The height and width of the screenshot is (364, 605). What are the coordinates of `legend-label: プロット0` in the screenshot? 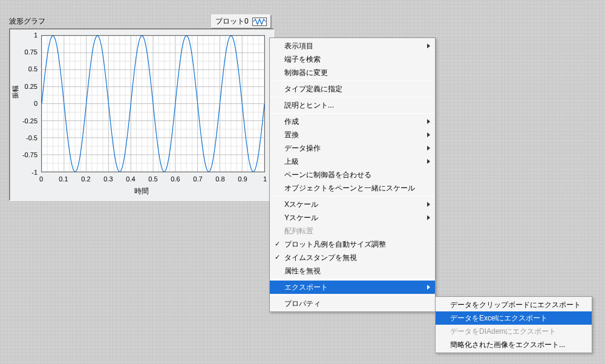 It's located at (232, 22).